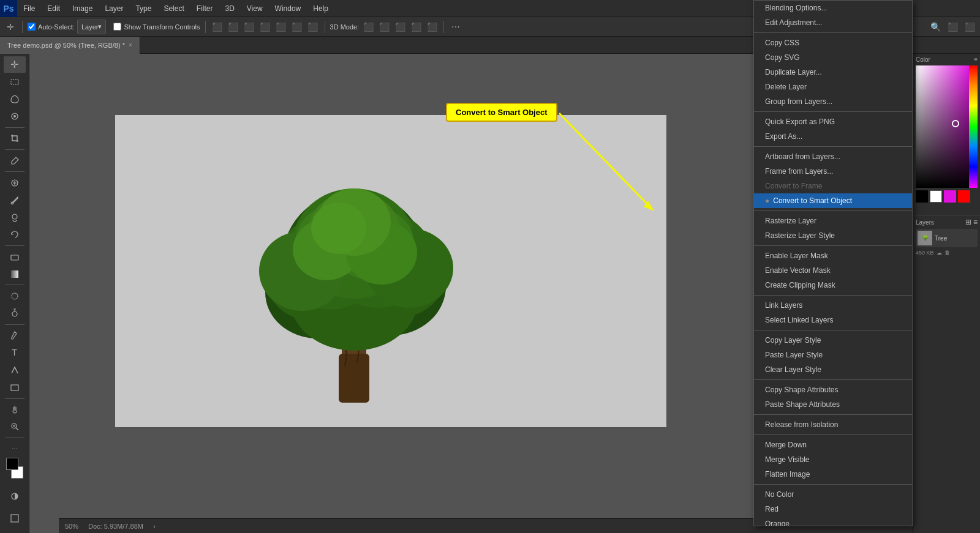 The width and height of the screenshot is (980, 533). Describe the element at coordinates (15, 427) in the screenshot. I see `zoom-btn` at that location.